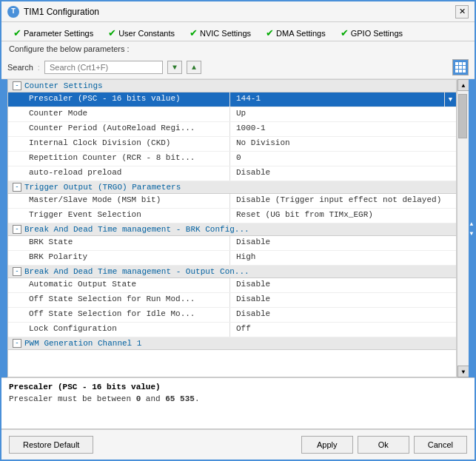  I want to click on apply-button: Apply, so click(327, 445).